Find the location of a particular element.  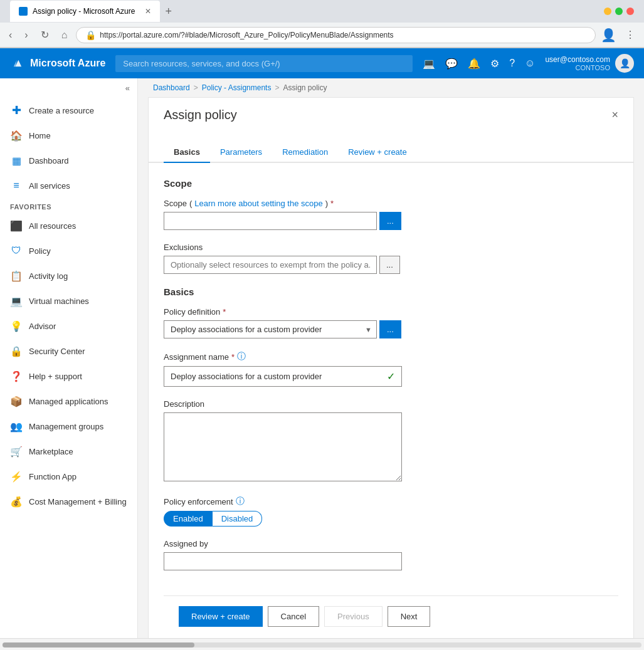

back-button: ‹ is located at coordinates (10, 35).